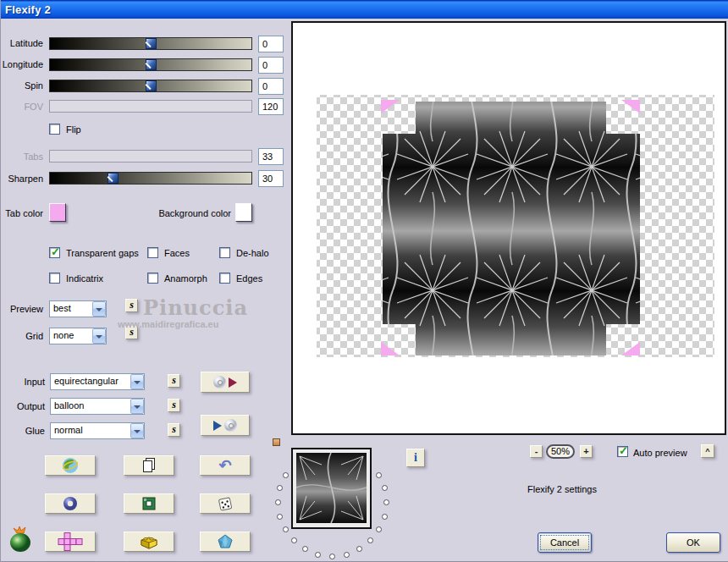 The image size is (728, 562). Describe the element at coordinates (70, 504) in the screenshot. I see `ring-button` at that location.